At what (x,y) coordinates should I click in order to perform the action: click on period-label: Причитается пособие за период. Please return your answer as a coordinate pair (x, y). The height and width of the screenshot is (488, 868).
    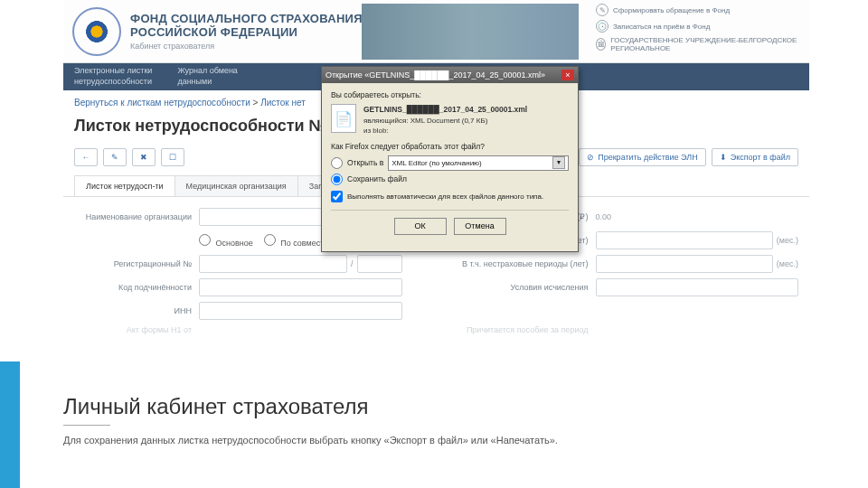
    Looking at the image, I should click on (521, 330).